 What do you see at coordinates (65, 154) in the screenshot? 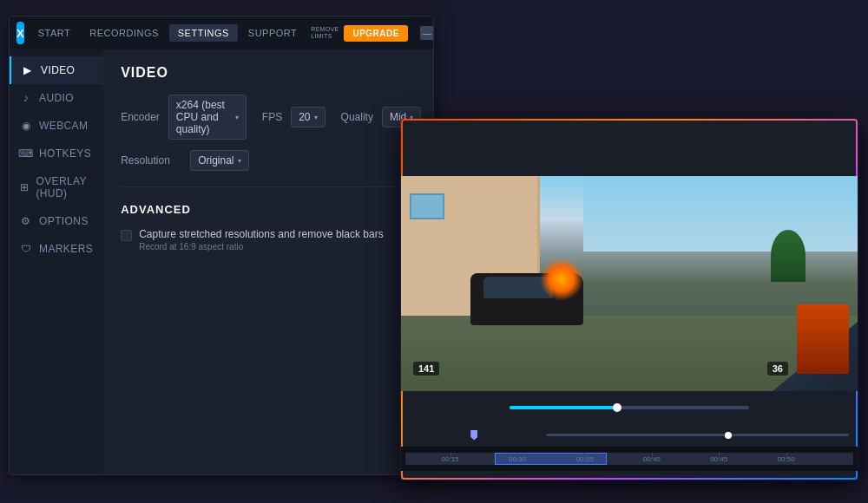
I see `sidebar-hotkeys-label: HOTKEYS` at bounding box center [65, 154].